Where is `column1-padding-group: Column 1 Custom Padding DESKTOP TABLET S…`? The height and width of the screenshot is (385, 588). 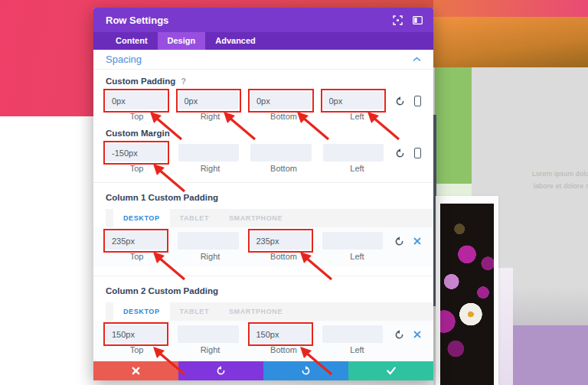 column1-padding-group: Column 1 Custom Padding DESKTOP TABLET S… is located at coordinates (263, 230).